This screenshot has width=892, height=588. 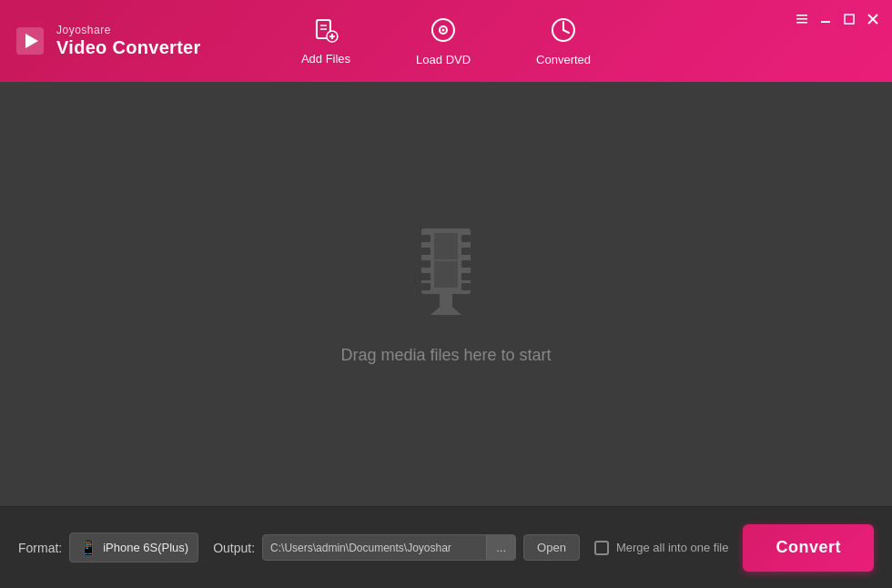 I want to click on add-files-button: Add Files, so click(x=326, y=42).